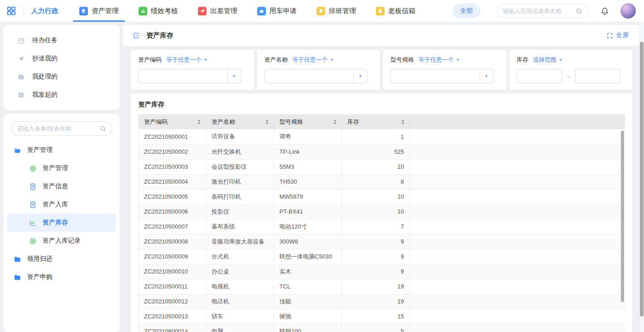 This screenshot has width=644, height=332. Describe the element at coordinates (217, 11) in the screenshot. I see `app-tab-business-trip: 出差管理` at that location.